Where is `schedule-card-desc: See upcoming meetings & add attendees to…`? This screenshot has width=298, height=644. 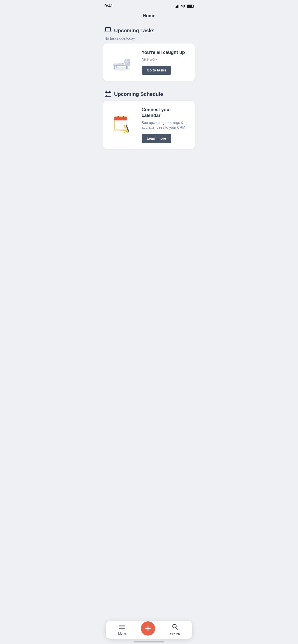 schedule-card-desc: See upcoming meetings & add attendees to… is located at coordinates (166, 125).